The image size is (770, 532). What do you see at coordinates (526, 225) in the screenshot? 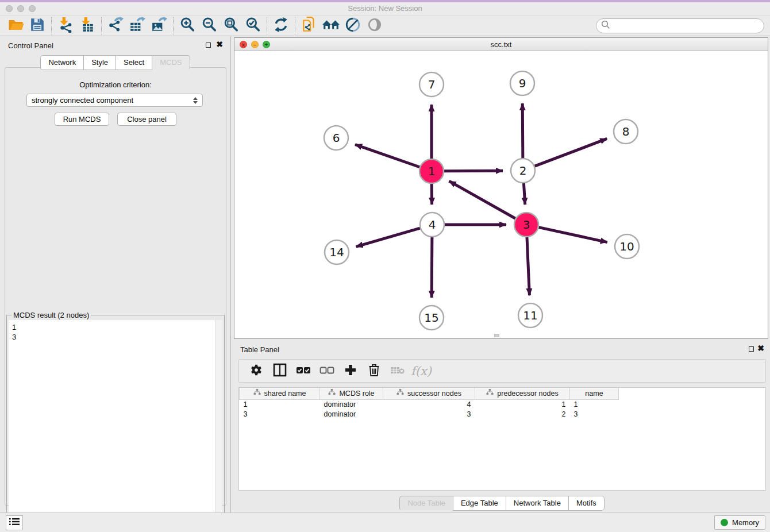
I see `graph-node-label-3: 3` at bounding box center [526, 225].